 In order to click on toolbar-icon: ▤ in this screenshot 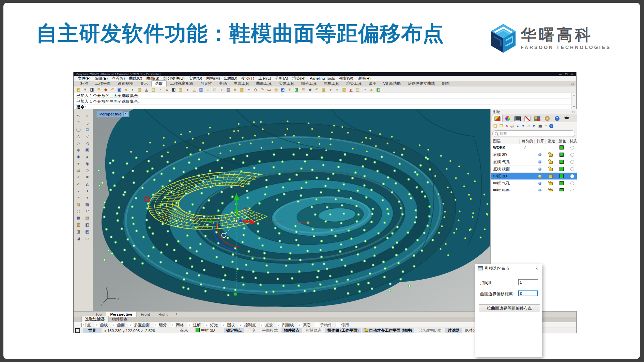, I will do `click(153, 90)`.